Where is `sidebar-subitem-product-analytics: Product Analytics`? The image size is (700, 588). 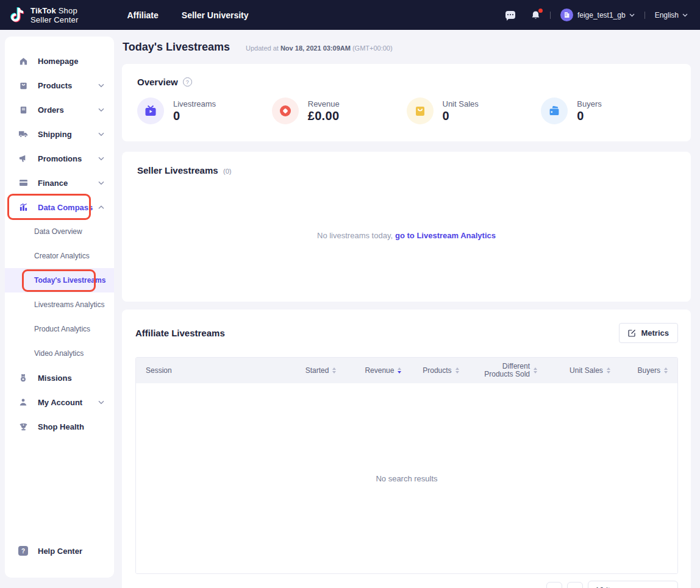
sidebar-subitem-product-analytics: Product Analytics is located at coordinates (60, 329).